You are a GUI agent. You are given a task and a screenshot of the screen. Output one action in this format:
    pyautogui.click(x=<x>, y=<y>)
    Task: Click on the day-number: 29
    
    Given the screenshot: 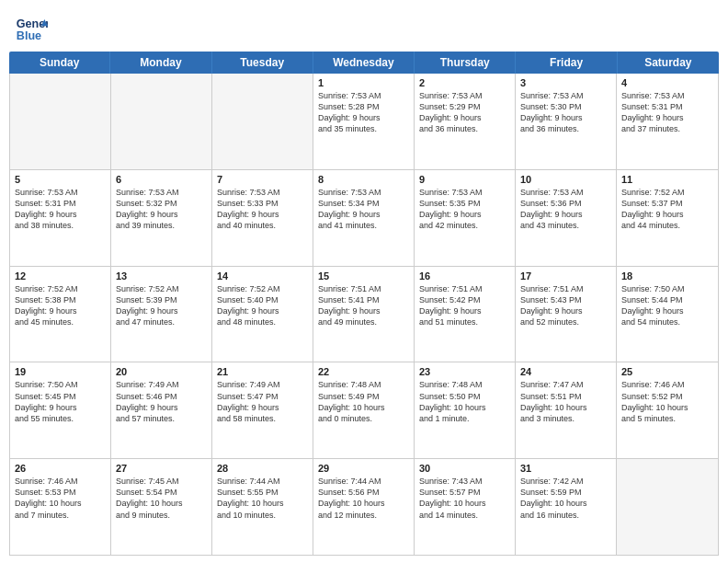 What is the action you would take?
    pyautogui.click(x=364, y=468)
    